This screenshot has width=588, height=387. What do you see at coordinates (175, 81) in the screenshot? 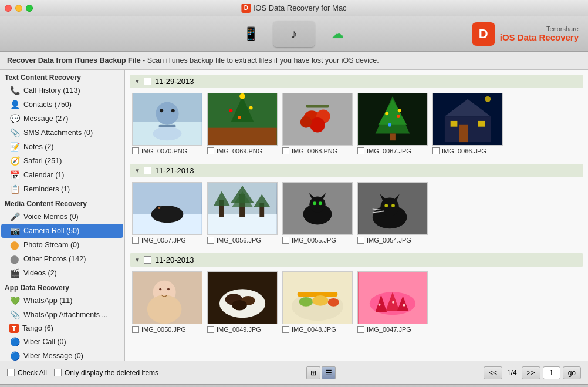
I see `date-label-1: 11-29-2013` at bounding box center [175, 81].